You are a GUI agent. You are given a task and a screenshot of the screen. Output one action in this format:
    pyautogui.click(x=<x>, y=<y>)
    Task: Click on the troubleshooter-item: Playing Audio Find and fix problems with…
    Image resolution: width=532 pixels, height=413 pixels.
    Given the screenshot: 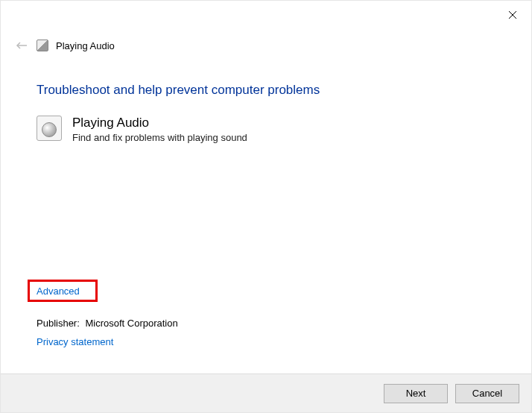 What is the action you would take?
    pyautogui.click(x=273, y=130)
    